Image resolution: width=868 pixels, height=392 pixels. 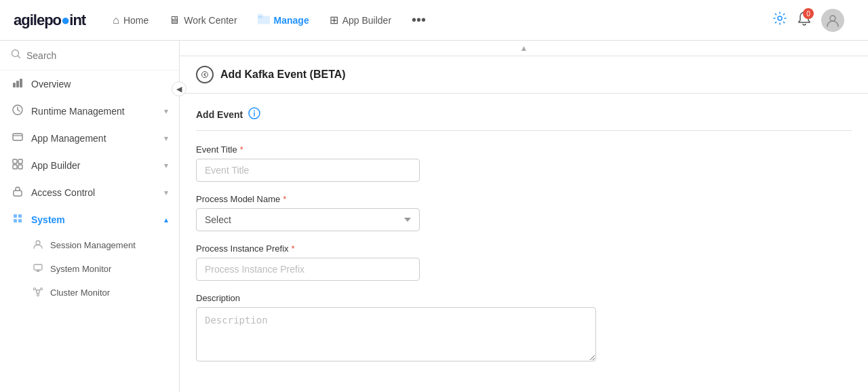 I want to click on more-button: •••, so click(x=419, y=20).